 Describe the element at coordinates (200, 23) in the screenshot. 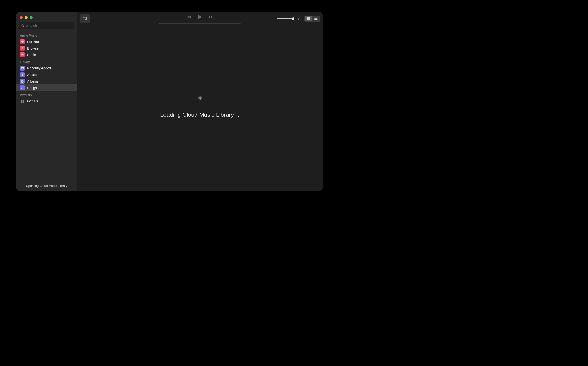

I see `scrub-bar` at that location.